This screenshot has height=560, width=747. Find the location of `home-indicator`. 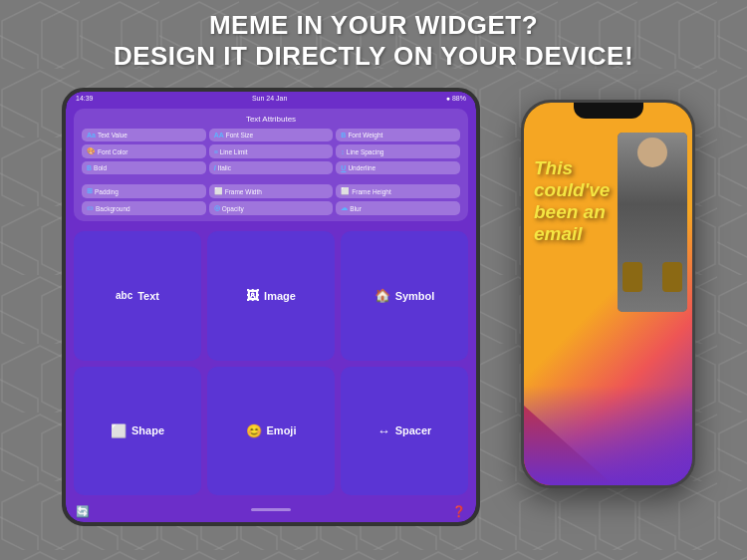

home-indicator is located at coordinates (271, 510).